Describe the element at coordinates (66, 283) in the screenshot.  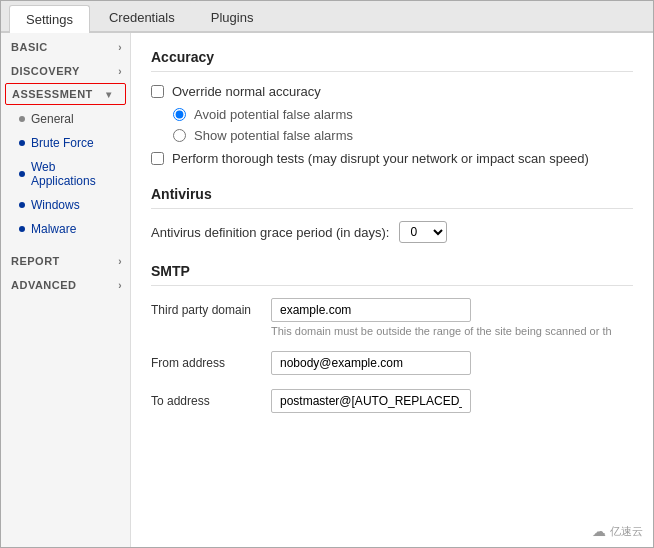
I see `sidebar-section-advanced: ADVANCED ›` at that location.